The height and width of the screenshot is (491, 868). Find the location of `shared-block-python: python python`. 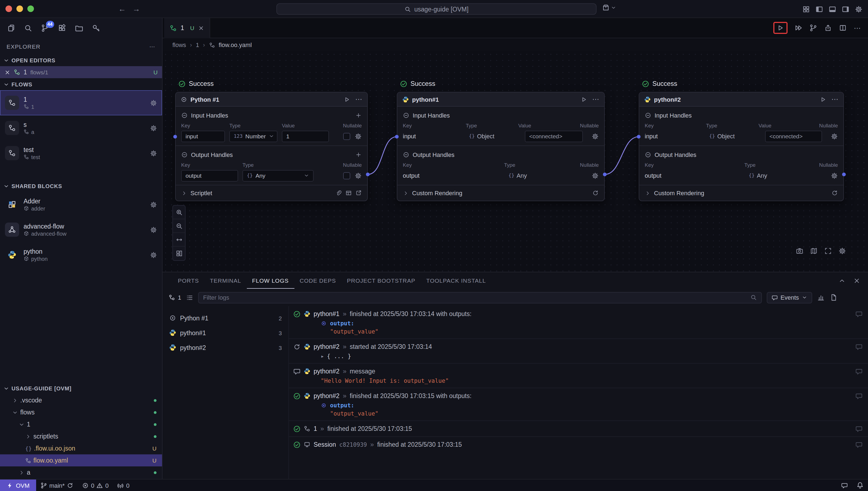

shared-block-python: python python is located at coordinates (81, 255).